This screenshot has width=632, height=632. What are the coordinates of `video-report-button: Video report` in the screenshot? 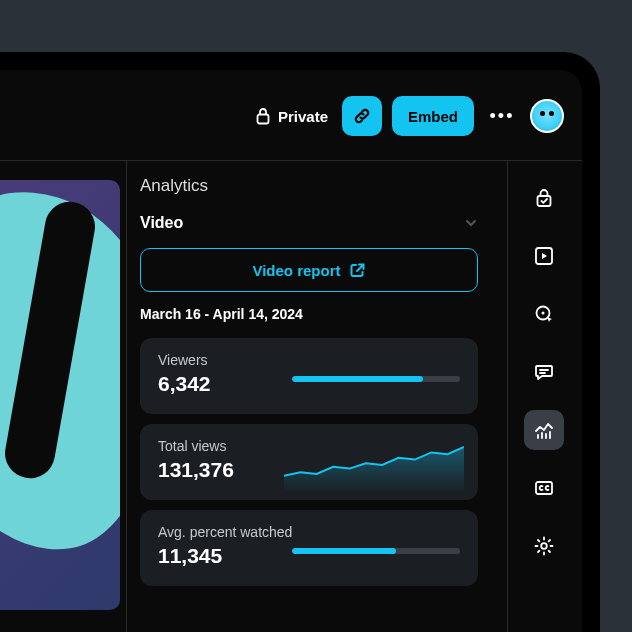 It's located at (309, 270).